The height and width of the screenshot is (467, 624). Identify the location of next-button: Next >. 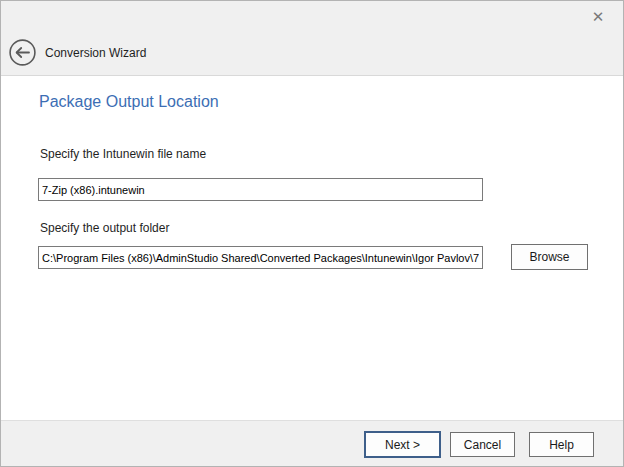
(402, 444).